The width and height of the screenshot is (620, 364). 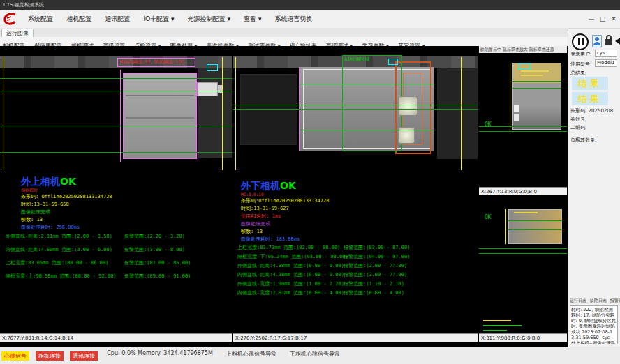 What do you see at coordinates (261, 216) in the screenshot?
I see `ai-elapsed-line: 使用AI耗时: 1ms` at bounding box center [261, 216].